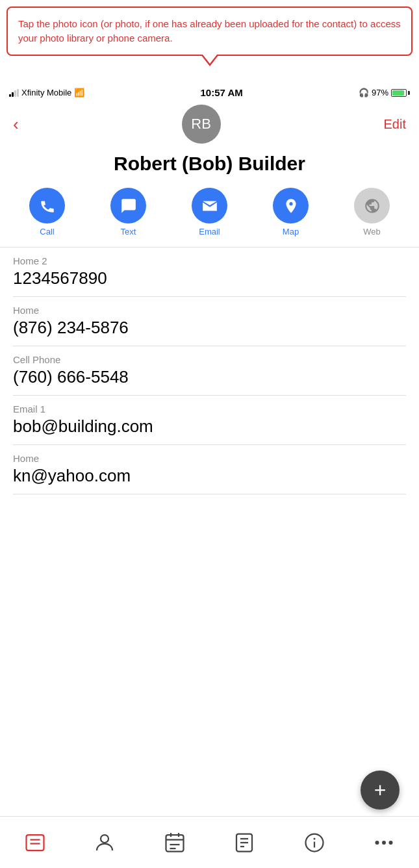 The height and width of the screenshot is (868, 419). Describe the element at coordinates (209, 322) in the screenshot. I see `field-home: Home (876) 234-5876` at that location.